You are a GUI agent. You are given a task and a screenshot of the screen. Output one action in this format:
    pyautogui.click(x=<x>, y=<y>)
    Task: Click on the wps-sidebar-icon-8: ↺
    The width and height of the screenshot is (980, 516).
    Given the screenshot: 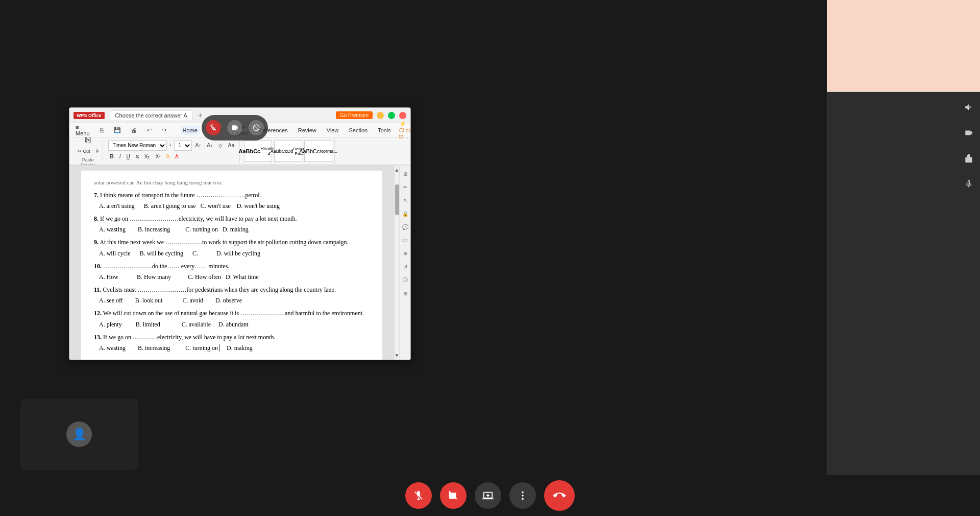 What is the action you would take?
    pyautogui.click(x=405, y=267)
    